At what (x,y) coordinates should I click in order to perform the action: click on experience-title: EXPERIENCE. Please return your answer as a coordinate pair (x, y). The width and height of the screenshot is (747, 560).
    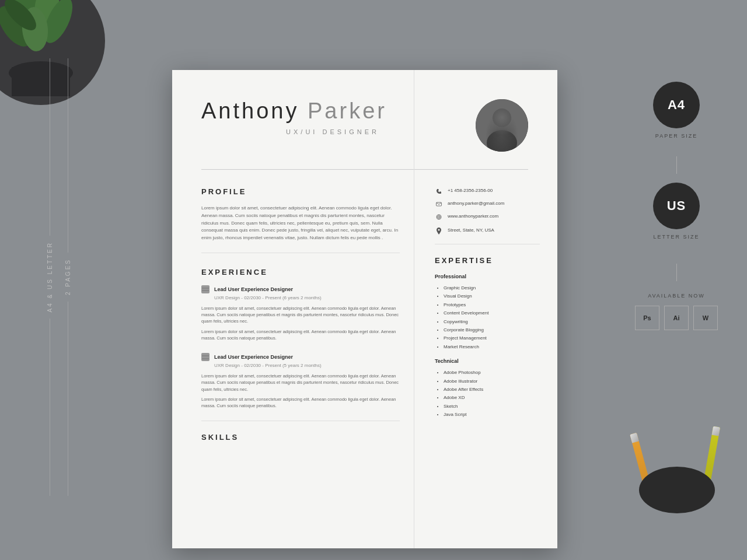
    Looking at the image, I should click on (301, 272).